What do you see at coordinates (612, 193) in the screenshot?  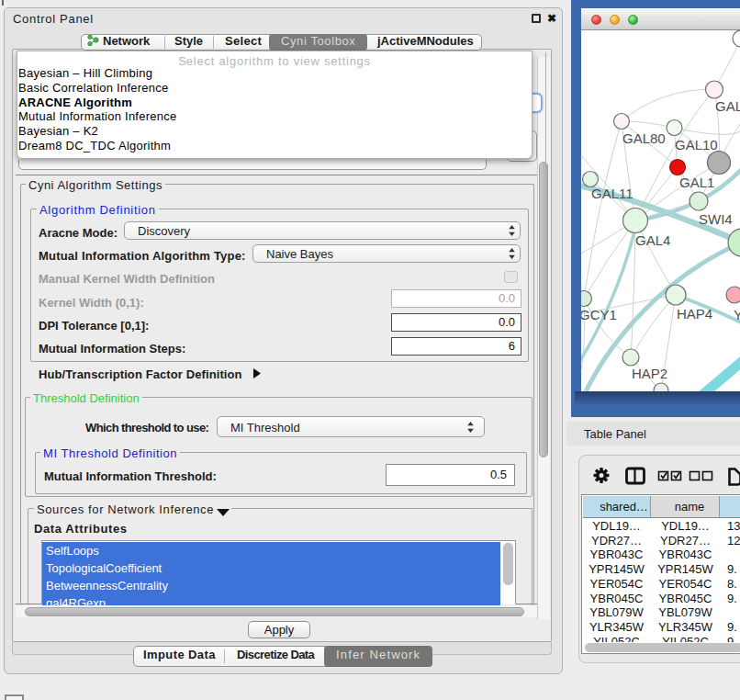 I see `svg-text: GAL11` at bounding box center [612, 193].